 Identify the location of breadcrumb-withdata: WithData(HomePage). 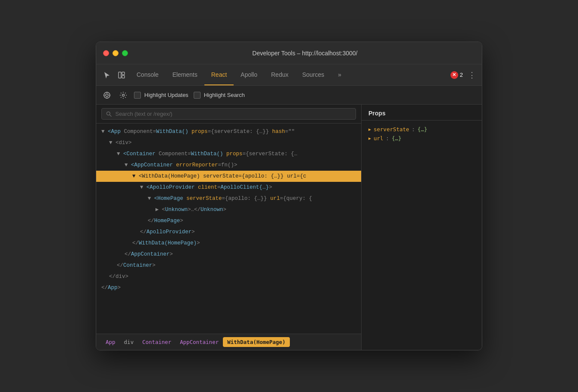
(256, 342).